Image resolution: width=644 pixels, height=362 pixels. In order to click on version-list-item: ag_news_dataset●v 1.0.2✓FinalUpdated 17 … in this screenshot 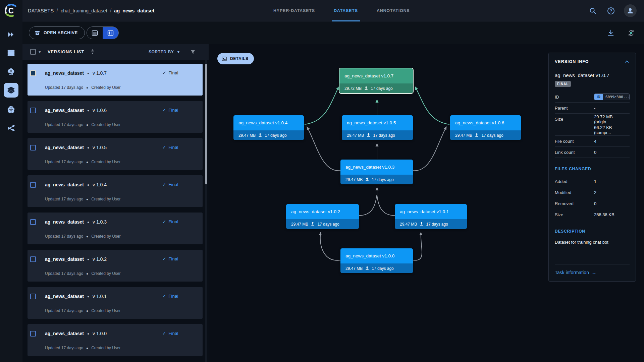, I will do `click(115, 265)`.